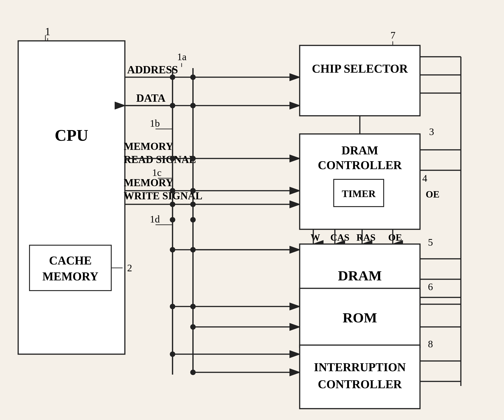 The width and height of the screenshot is (504, 420). What do you see at coordinates (360, 165) in the screenshot?
I see `dram-controller-label2: CONTROLLER` at bounding box center [360, 165].